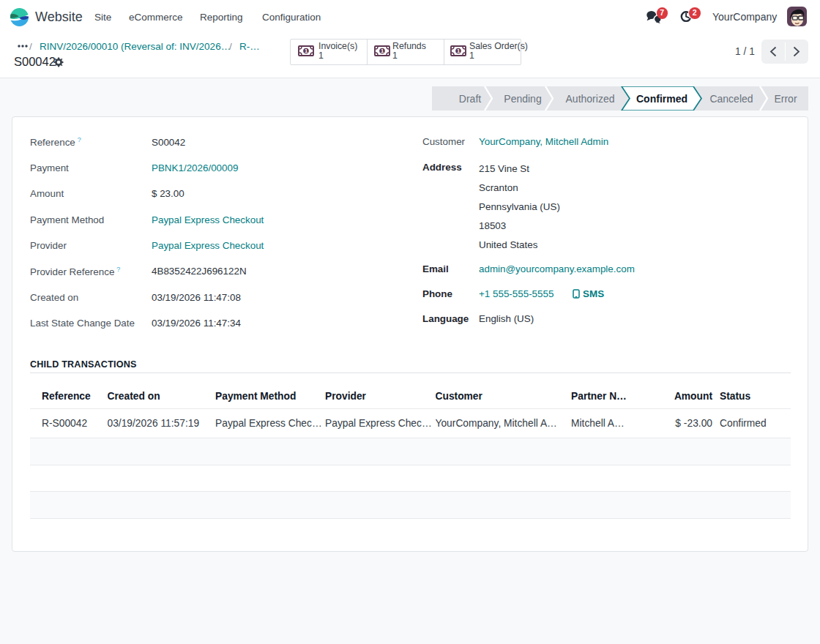 This screenshot has width=820, height=644. I want to click on svg-text: Error, so click(785, 99).